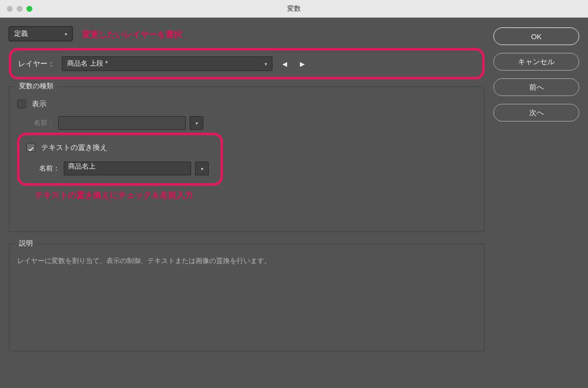 Image resolution: width=588 pixels, height=388 pixels. What do you see at coordinates (247, 34) in the screenshot?
I see `top-row: 定義 ▾ 変更したいレイヤーを選択` at bounding box center [247, 34].